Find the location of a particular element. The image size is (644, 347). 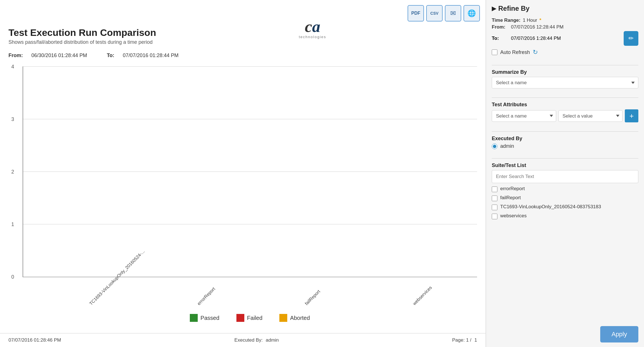

report-header: Test Execution Run Comparison Shows pass… is located at coordinates (243, 36).